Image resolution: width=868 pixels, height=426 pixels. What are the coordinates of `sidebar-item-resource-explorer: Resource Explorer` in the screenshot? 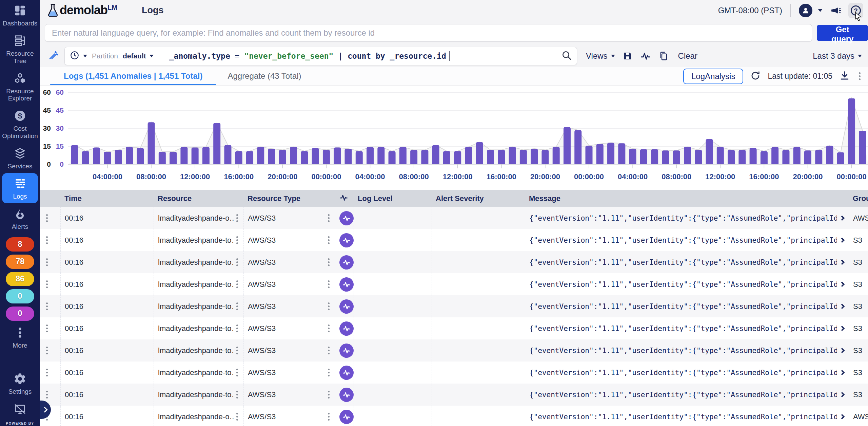 It's located at (20, 87).